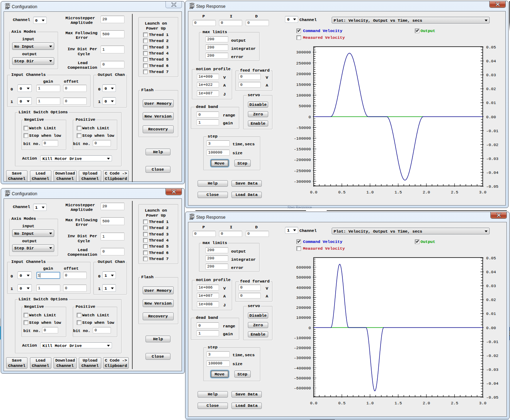 The width and height of the screenshot is (510, 420). Describe the element at coordinates (304, 288) in the screenshot. I see `svg-text: 400000` at that location.